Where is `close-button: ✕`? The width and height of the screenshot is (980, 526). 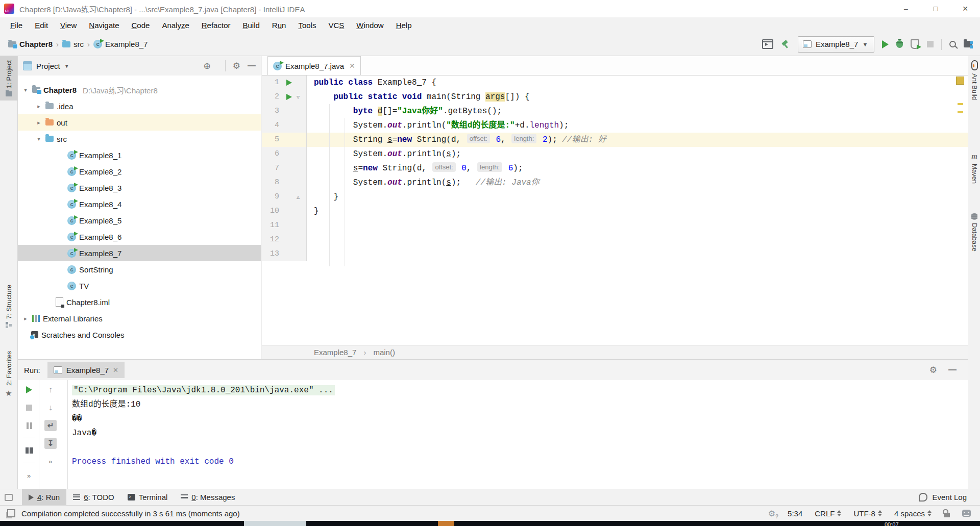 close-button: ✕ is located at coordinates (965, 9).